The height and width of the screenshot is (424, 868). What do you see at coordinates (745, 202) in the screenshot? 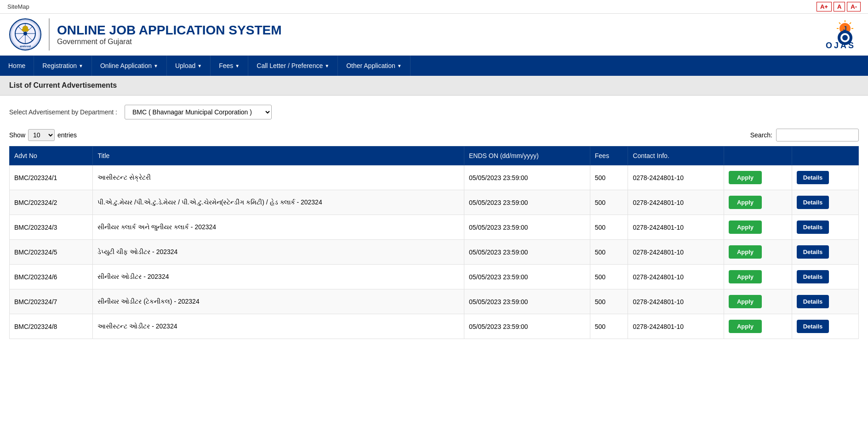
I see `apply-button-1: Apply` at bounding box center [745, 202].